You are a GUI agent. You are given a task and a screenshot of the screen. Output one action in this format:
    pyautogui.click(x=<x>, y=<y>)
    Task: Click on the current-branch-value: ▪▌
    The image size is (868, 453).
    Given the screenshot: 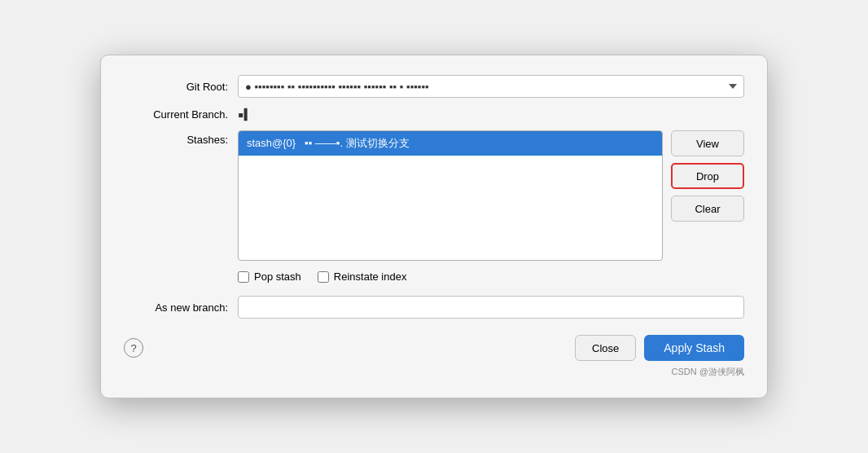 What is the action you would take?
    pyautogui.click(x=244, y=114)
    